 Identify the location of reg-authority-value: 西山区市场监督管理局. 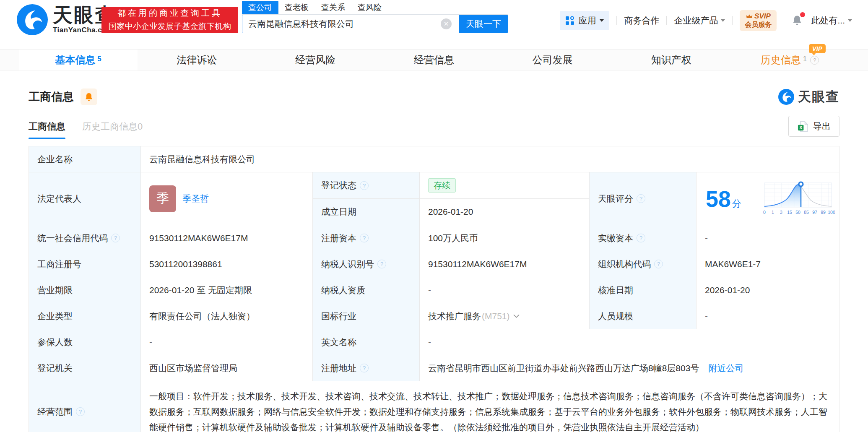
(227, 368).